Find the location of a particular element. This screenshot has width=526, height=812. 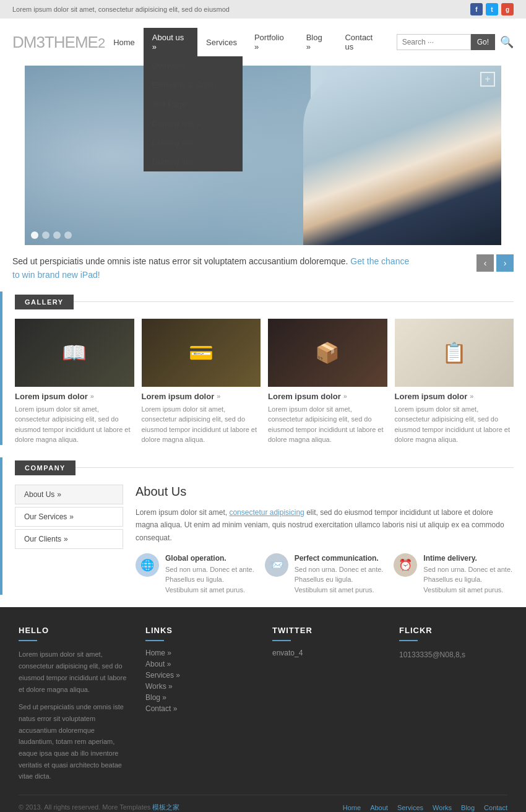

slide-nav: ‹ › is located at coordinates (495, 263).